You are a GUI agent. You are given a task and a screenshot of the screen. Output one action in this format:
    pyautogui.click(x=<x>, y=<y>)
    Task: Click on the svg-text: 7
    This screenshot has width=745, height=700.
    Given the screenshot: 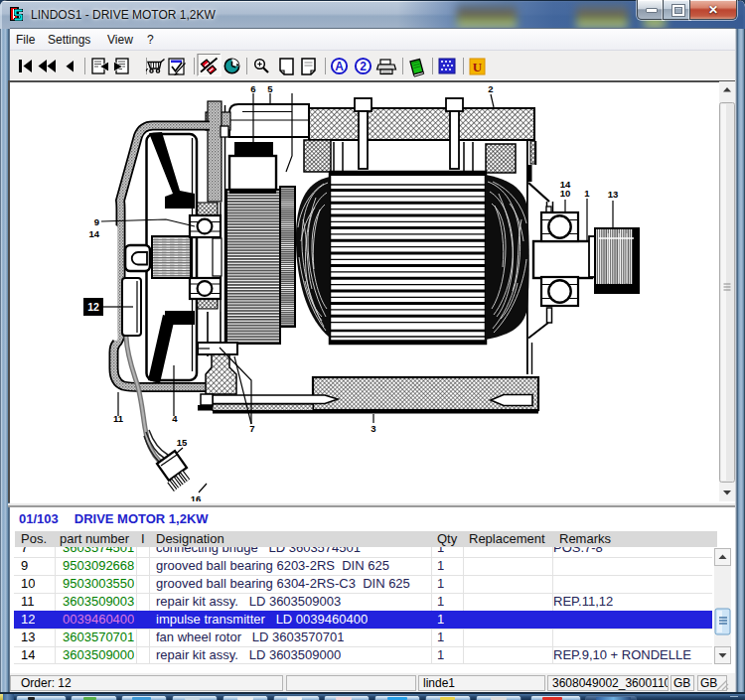 What is the action you would take?
    pyautogui.click(x=252, y=429)
    